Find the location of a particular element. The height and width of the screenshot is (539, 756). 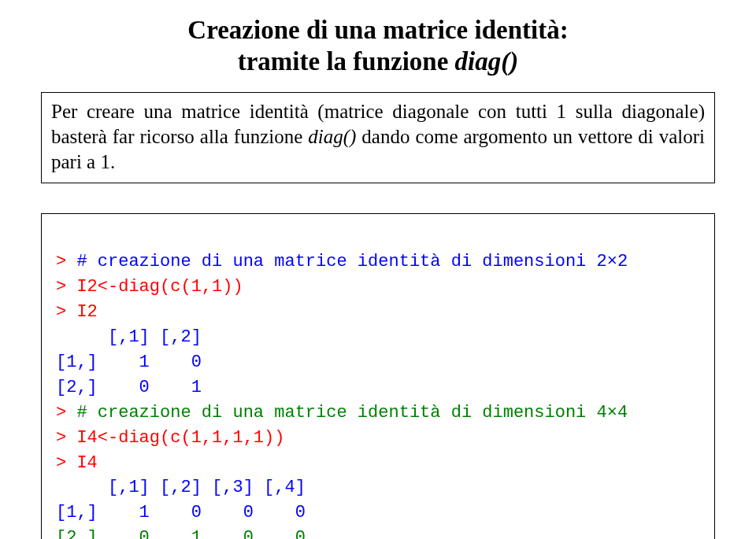

code-output: [,1] [,2] [,3] [,4] is located at coordinates (181, 488).